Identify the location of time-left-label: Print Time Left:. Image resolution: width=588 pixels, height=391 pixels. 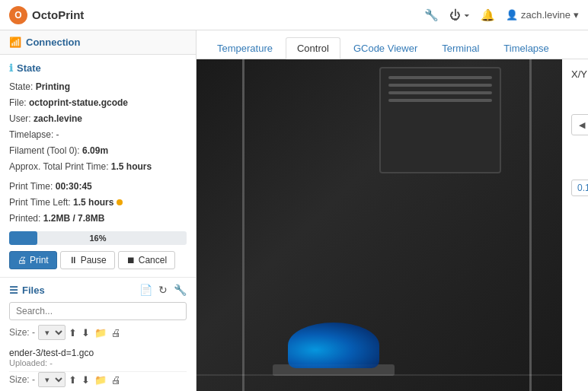
(40, 202).